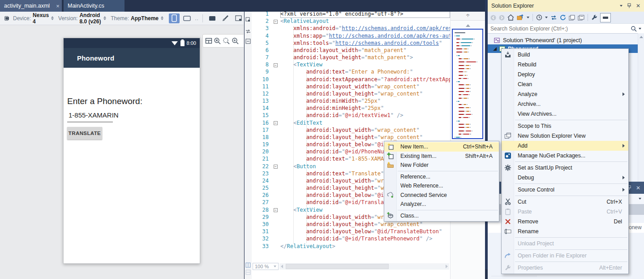 The height and width of the screenshot is (279, 644). Describe the element at coordinates (565, 231) in the screenshot. I see `menu-item-rename: Rename` at that location.